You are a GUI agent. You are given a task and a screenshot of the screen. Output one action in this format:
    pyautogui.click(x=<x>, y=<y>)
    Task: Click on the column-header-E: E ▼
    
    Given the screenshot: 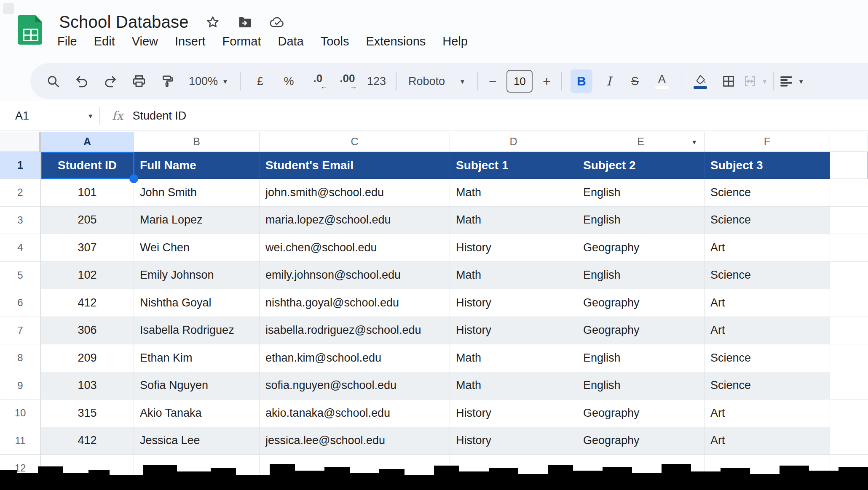 What is the action you would take?
    pyautogui.click(x=641, y=142)
    